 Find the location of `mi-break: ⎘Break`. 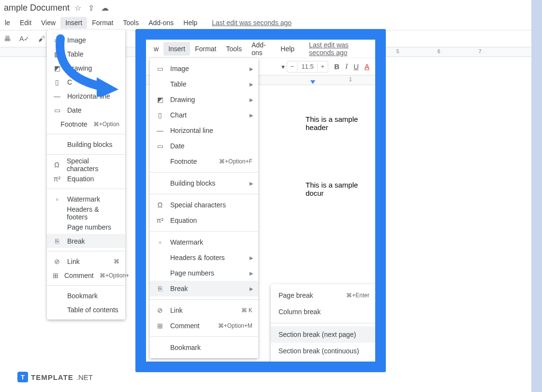

mi-break: ⎘Break is located at coordinates (86, 241).